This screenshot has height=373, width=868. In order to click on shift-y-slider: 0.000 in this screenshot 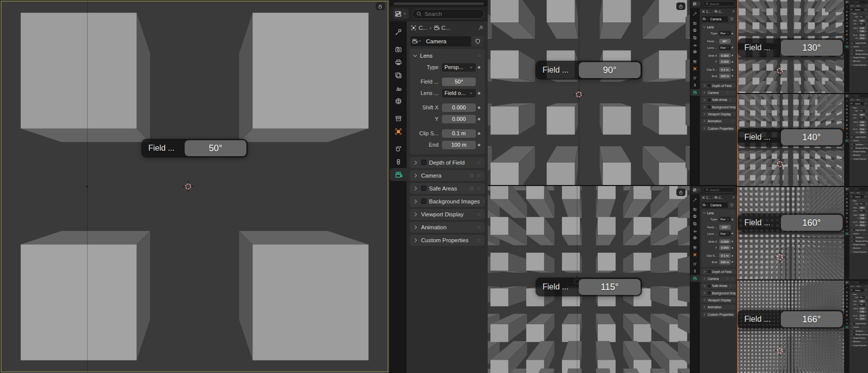, I will do `click(725, 62)`.